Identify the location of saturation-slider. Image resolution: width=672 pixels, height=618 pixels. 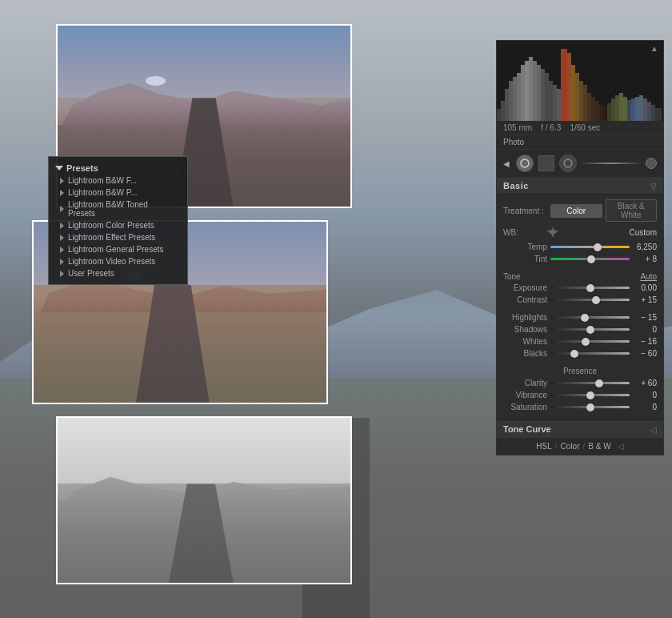
(590, 407).